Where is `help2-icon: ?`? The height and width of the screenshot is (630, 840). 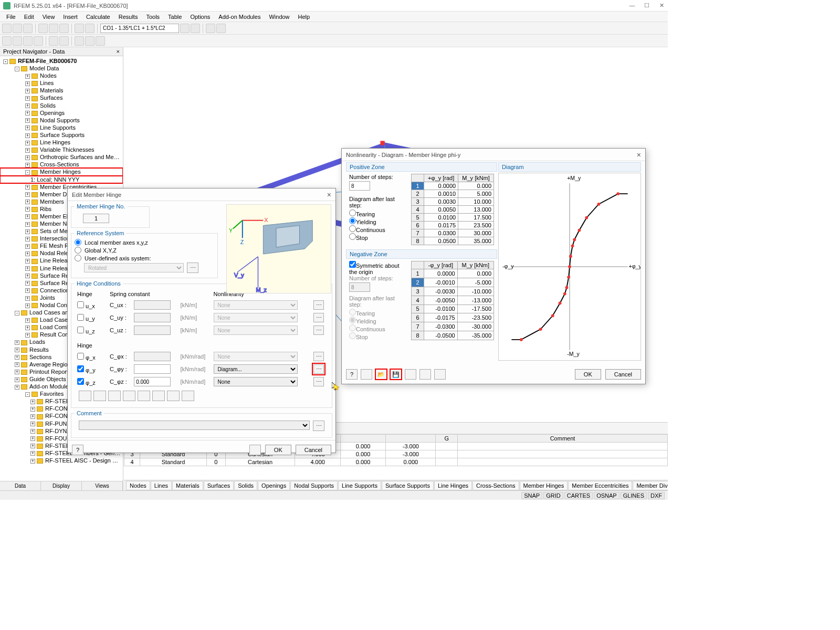
help2-icon: ? is located at coordinates (352, 374).